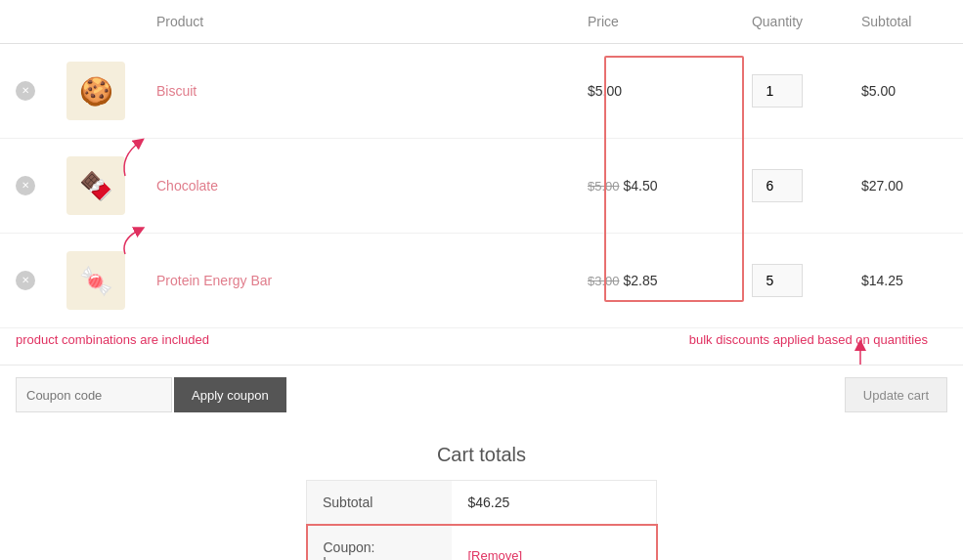  What do you see at coordinates (641, 280) in the screenshot?
I see `price-discounted-protein-energy-bar: $2.85` at bounding box center [641, 280].